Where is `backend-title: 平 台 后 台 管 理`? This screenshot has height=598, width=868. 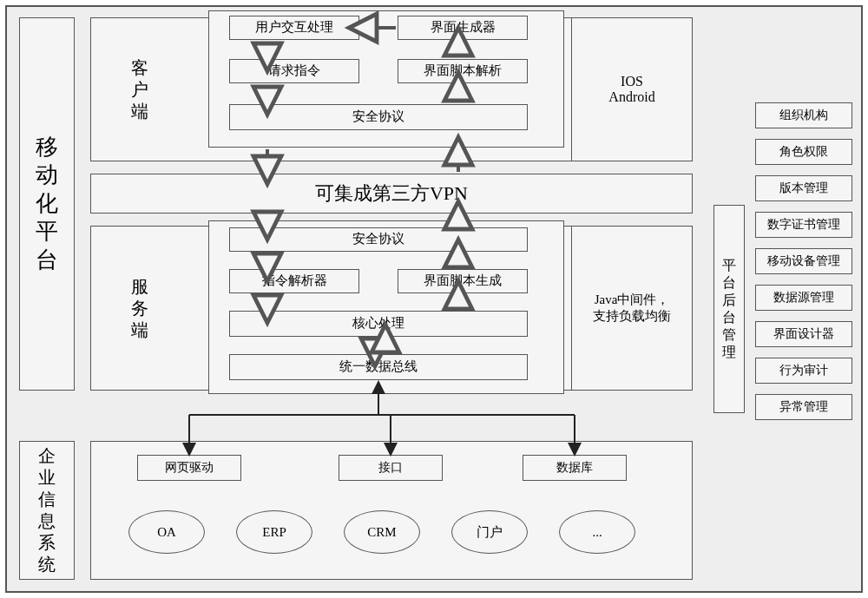
backend-title: 平 台 后 台 管 理 is located at coordinates (729, 309).